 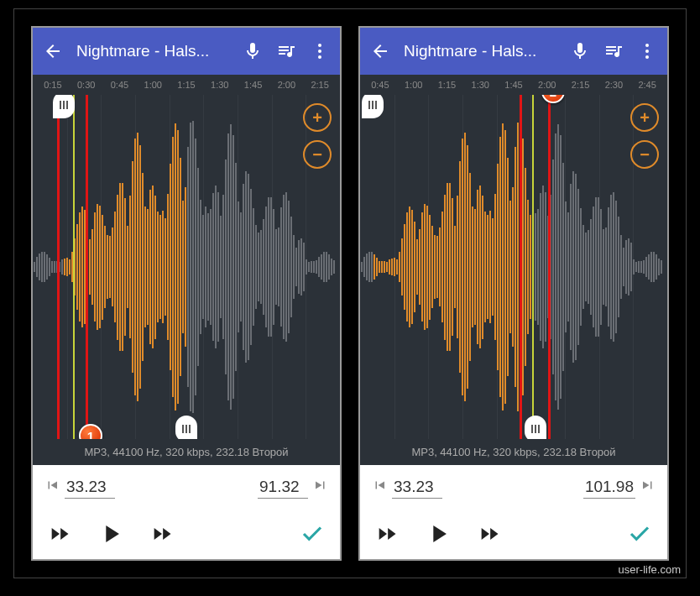 I want to click on watermark: user-life.com, so click(x=650, y=569).